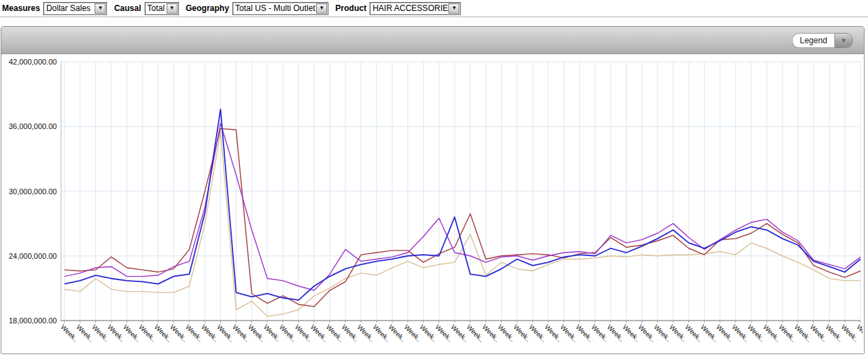  I want to click on measures-dropdown: Dollar Sales ▼, so click(75, 8).